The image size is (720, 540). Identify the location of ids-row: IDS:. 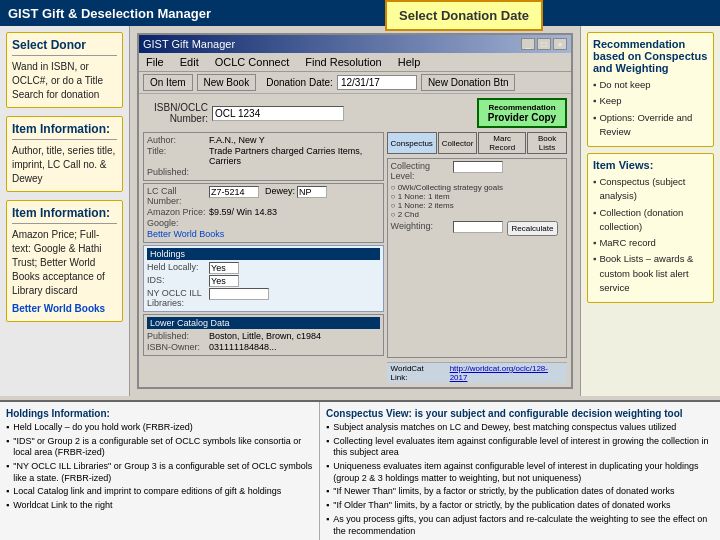
(264, 281).